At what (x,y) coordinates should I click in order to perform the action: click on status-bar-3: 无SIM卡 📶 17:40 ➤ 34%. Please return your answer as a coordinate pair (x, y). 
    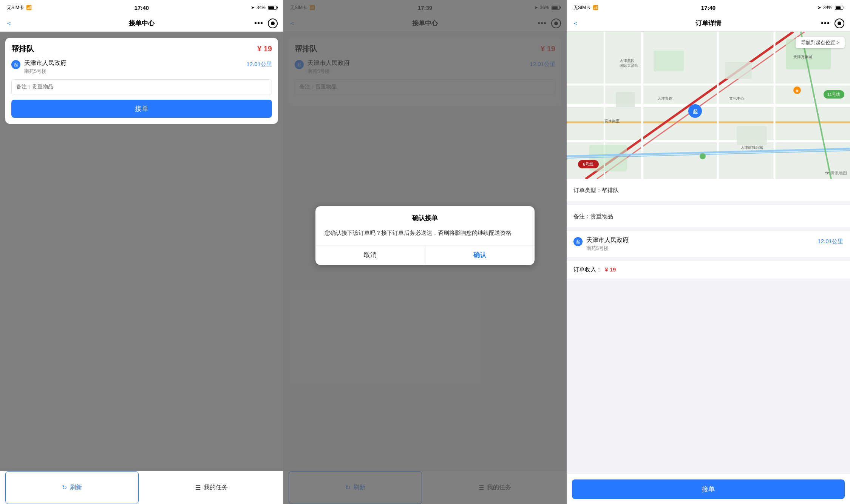
    Looking at the image, I should click on (708, 8).